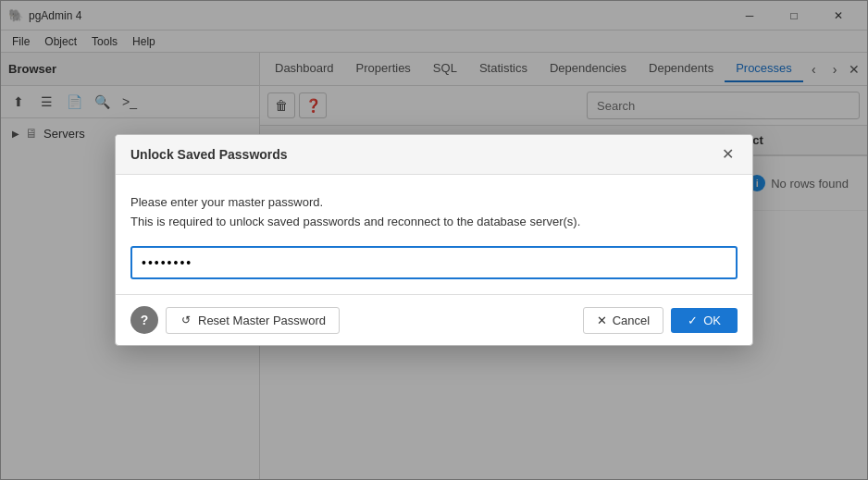  I want to click on master-password-input, so click(434, 263).